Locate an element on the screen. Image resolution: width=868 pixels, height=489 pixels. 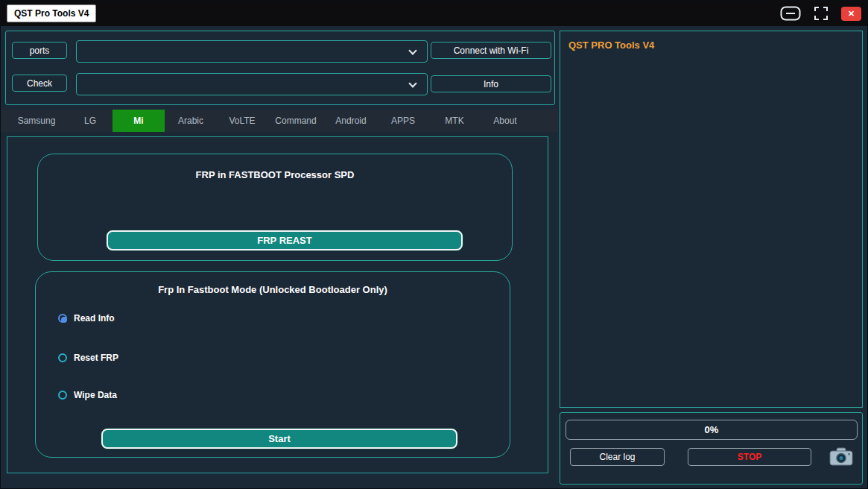
window-controls: ✕ is located at coordinates (821, 13).